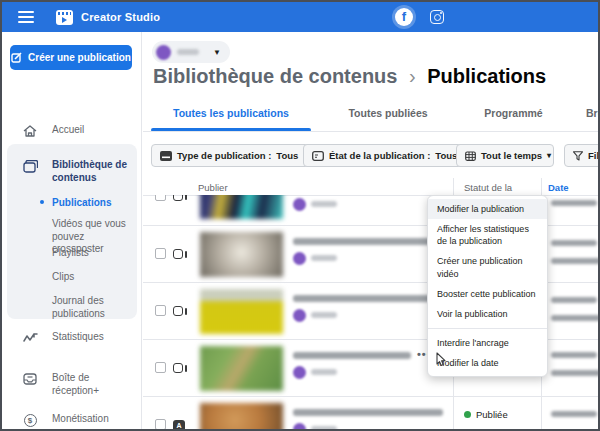  I want to click on menu-item-voir-la-publication: Voir la publication, so click(488, 314).